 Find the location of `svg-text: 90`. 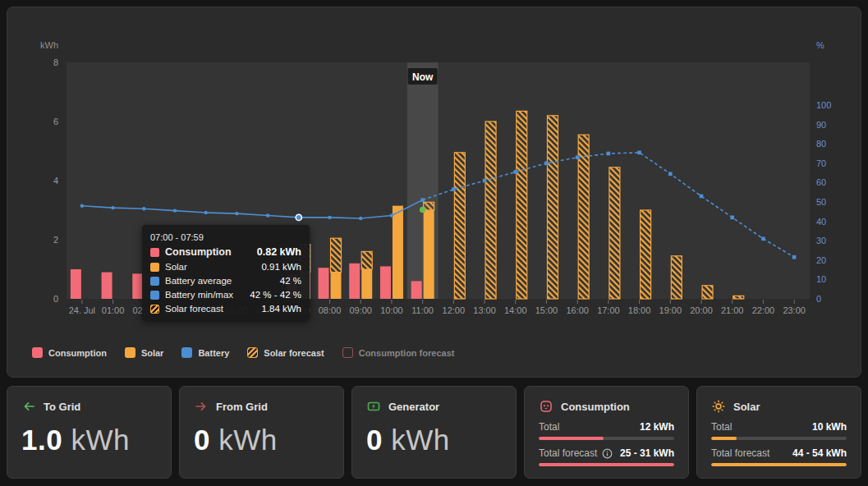

svg-text: 90 is located at coordinates (821, 125).